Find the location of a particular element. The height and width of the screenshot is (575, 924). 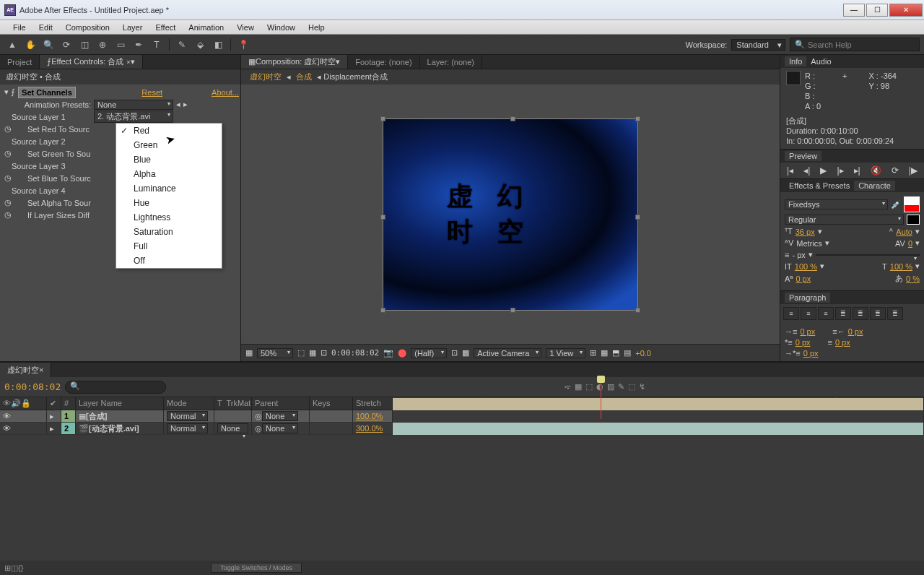

dropdown-item-off: Off is located at coordinates (169, 261).